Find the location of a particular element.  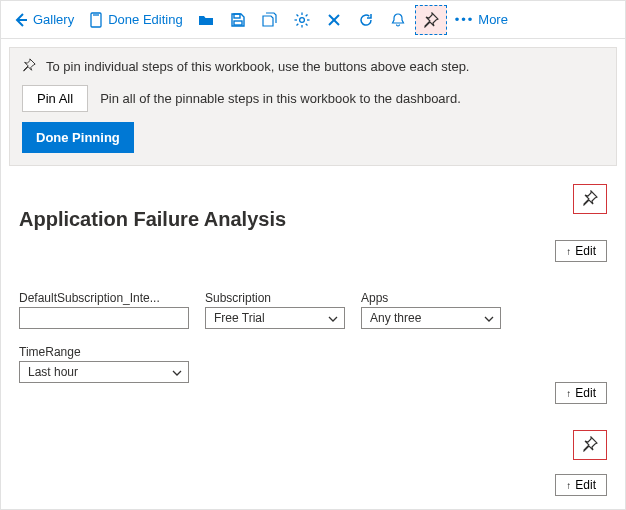

ellipsis-icon: ••• is located at coordinates (465, 20).